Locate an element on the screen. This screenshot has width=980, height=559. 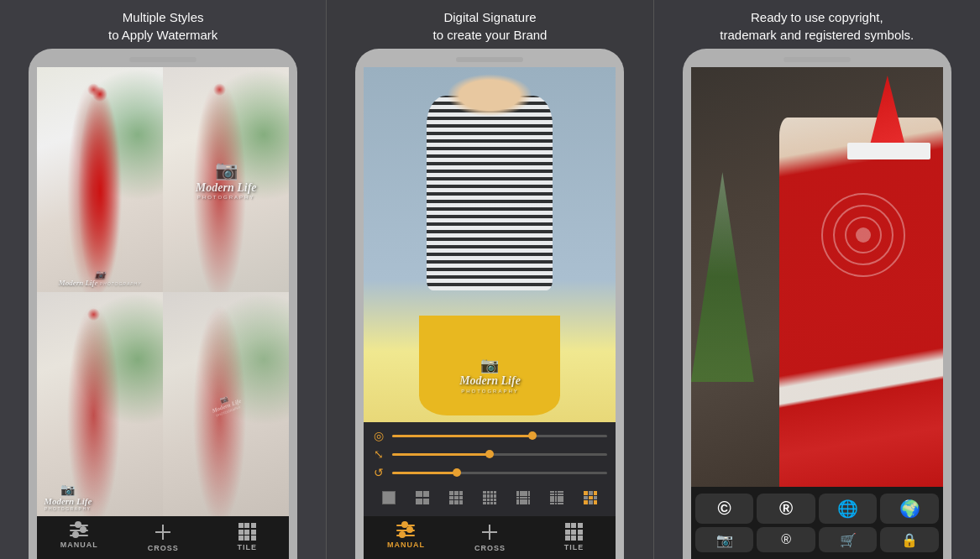
nav-label-manual-2: MANUAL is located at coordinates (406, 545).